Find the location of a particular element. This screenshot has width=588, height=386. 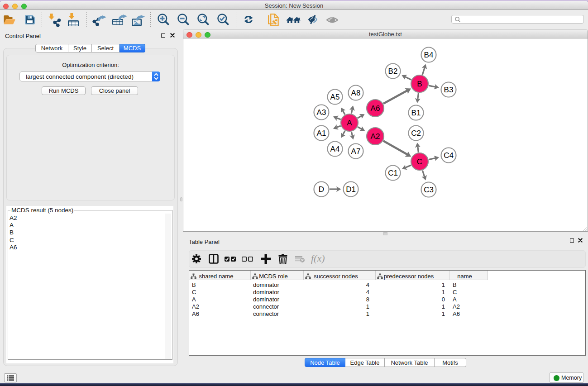

svg-text: B4 is located at coordinates (429, 55).